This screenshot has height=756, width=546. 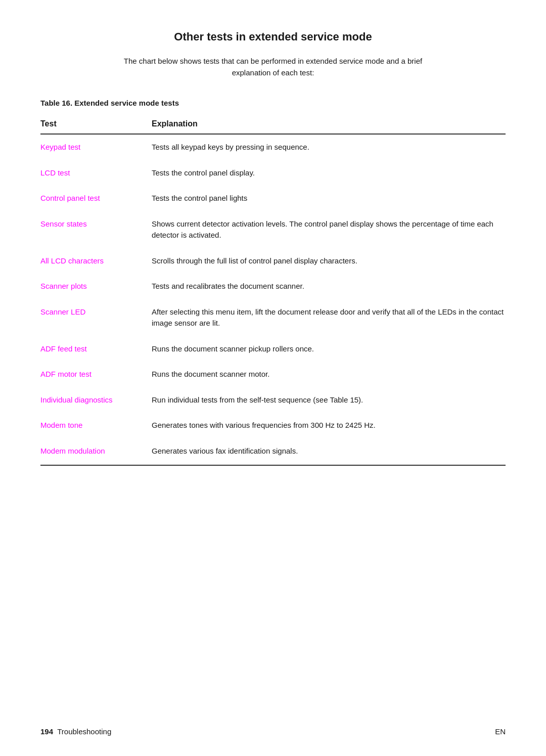 What do you see at coordinates (273, 426) in the screenshot?
I see `table-row: Modem toneGenerates tones with various f…` at bounding box center [273, 426].